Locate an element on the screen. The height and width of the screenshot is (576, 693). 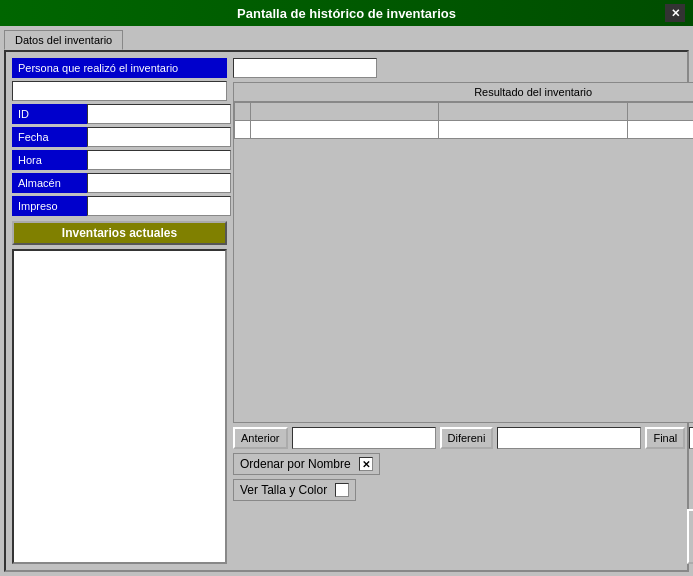
persona-input is located at coordinates (120, 91).